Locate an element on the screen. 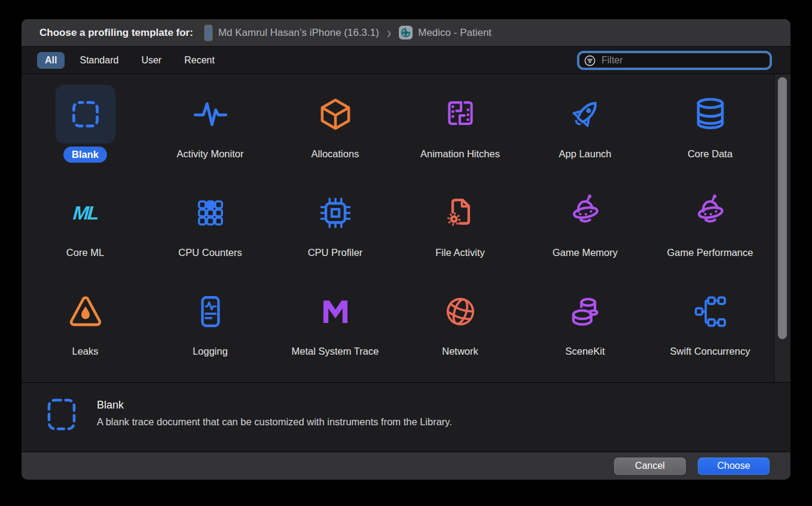 This screenshot has height=506, width=812. tab-user: User is located at coordinates (151, 60).